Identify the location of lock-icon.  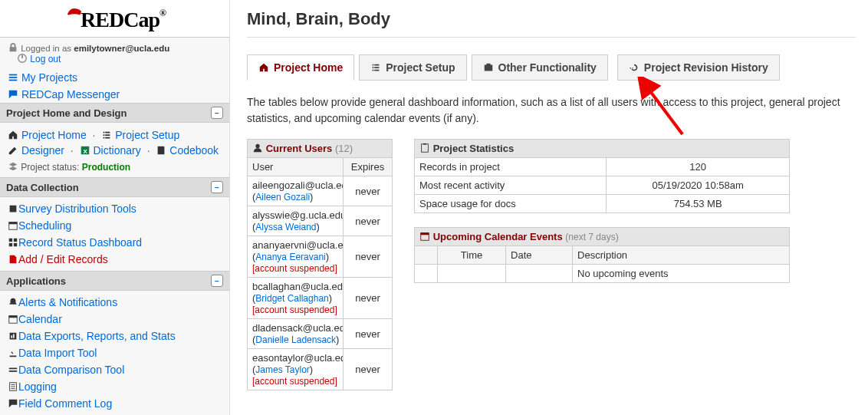
(13, 48).